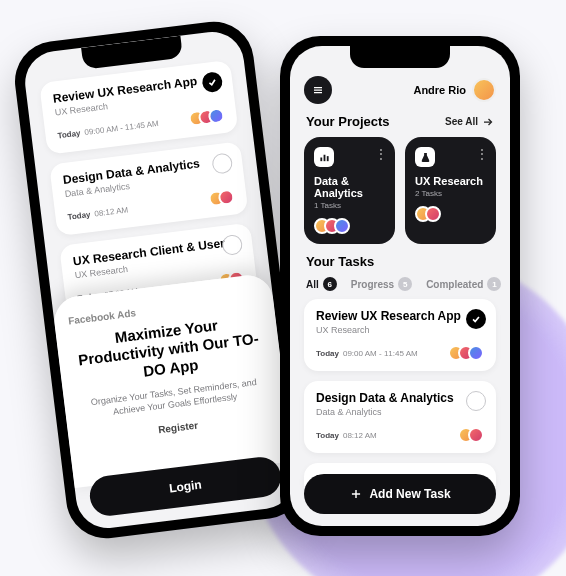 The image size is (566, 576). I want to click on tasks-header: Your Tasks, so click(400, 262).